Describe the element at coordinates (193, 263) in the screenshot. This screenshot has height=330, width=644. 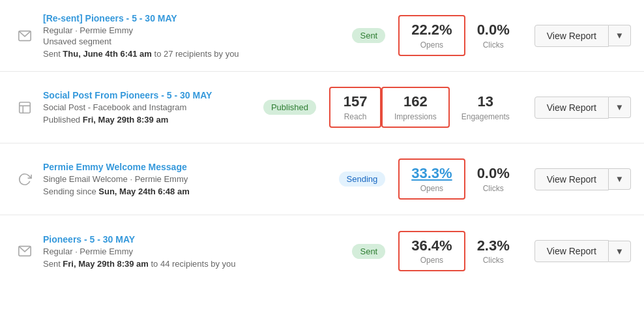
I see `campaign-meta: Sent Fri, May 29th 8:39 am to 44 recipie…` at that location.